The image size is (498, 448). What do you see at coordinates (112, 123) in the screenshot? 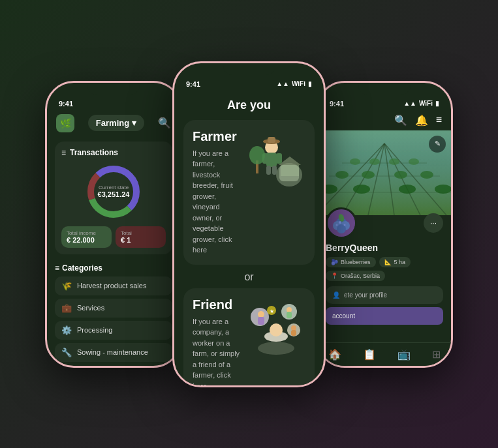
I see `farming-label: Farming` at bounding box center [112, 123].